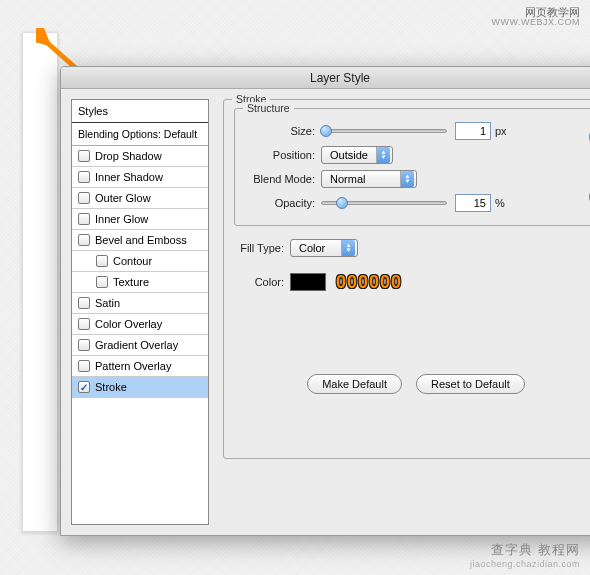 This screenshot has height=575, width=590. What do you see at coordinates (357, 155) in the screenshot?
I see `position-popup: Outside ▲▼` at bounding box center [357, 155].